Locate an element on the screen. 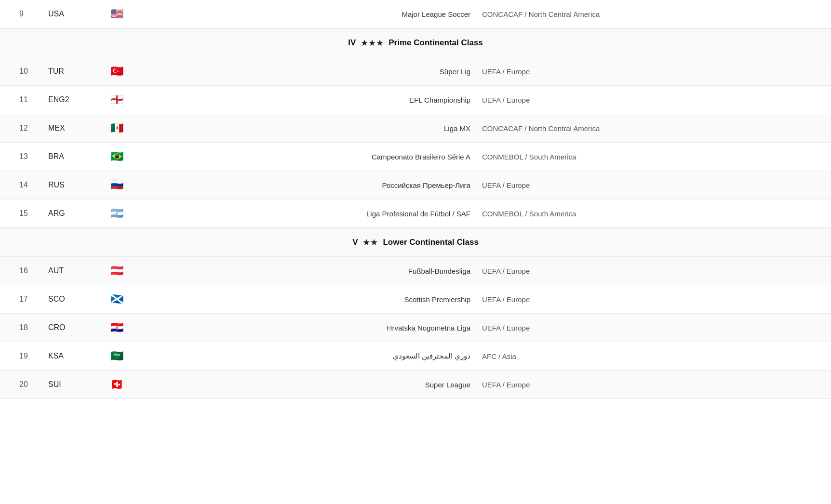 This screenshot has height=504, width=831. flag-cell: 🇹🇷 is located at coordinates (125, 71).